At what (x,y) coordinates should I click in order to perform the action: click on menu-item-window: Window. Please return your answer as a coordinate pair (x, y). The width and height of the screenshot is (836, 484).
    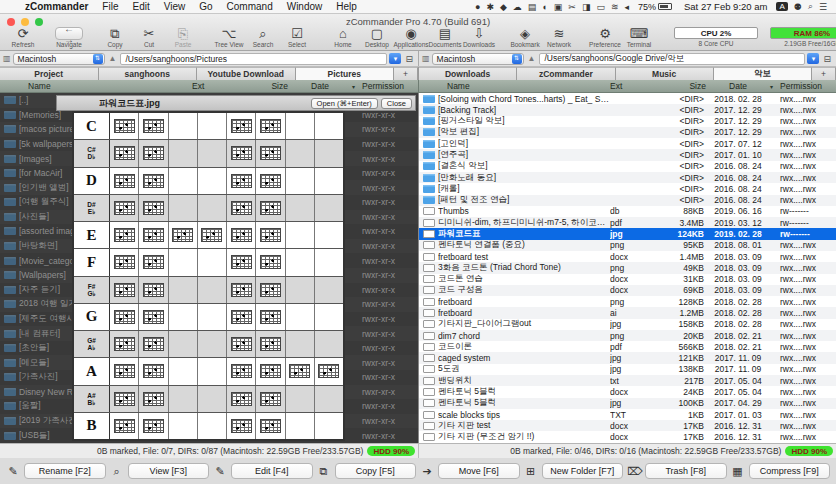
    Looking at the image, I should click on (305, 6).